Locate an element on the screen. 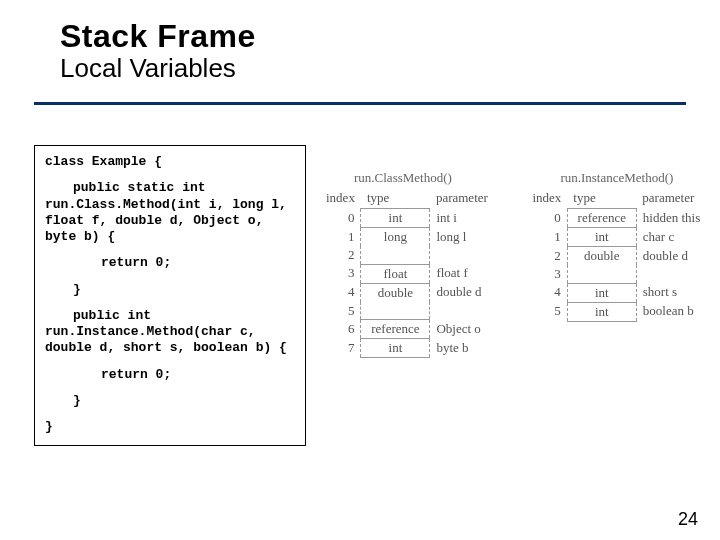 The image size is (720, 540). title-main: Stack Frame is located at coordinates (360, 36).